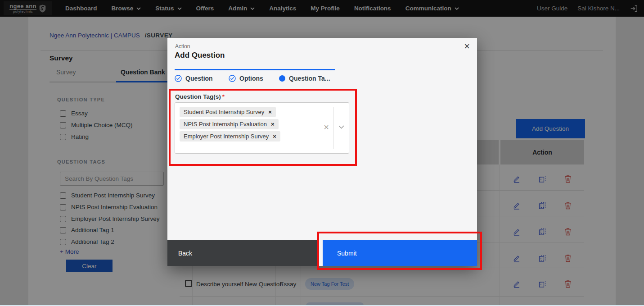  What do you see at coordinates (326, 127) in the screenshot?
I see `clear-all-icon: ×` at bounding box center [326, 127].